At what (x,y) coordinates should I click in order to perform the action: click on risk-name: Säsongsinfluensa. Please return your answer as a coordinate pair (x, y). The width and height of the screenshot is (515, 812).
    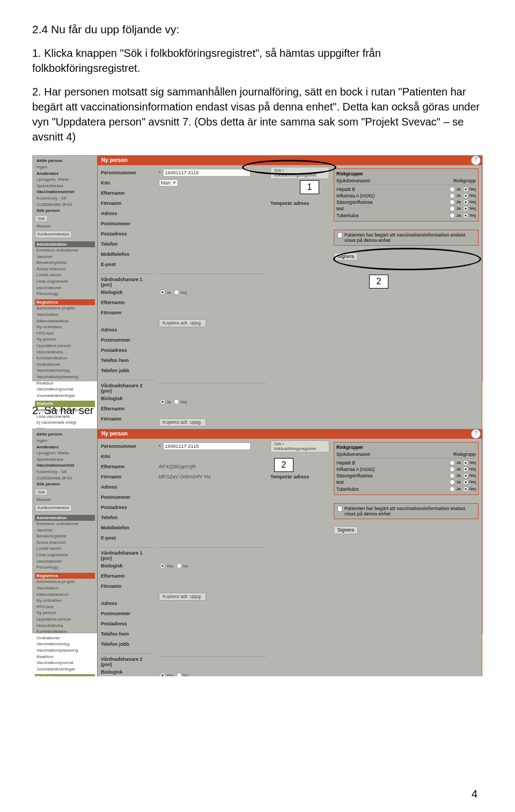
    Looking at the image, I should click on (393, 202).